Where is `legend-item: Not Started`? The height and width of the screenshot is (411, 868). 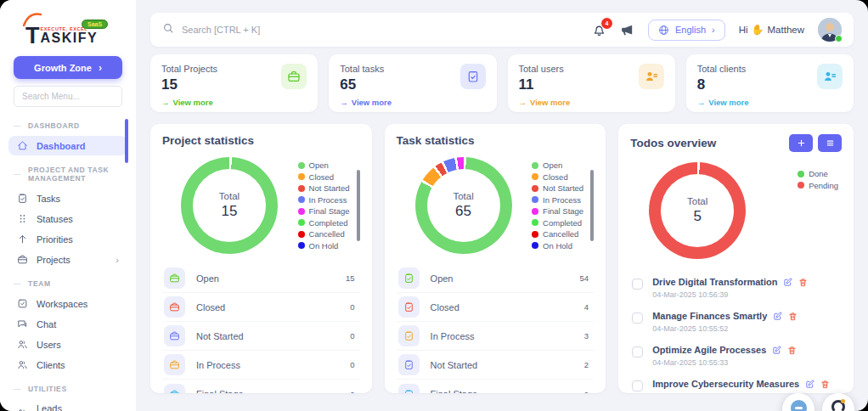
legend-item: Not Started is located at coordinates (557, 189).